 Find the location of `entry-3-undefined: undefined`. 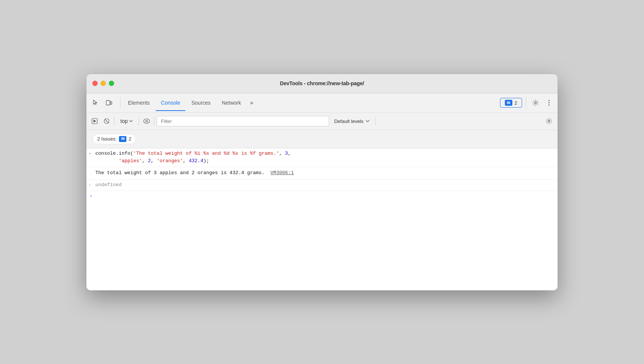

entry-3-undefined: undefined is located at coordinates (108, 185).